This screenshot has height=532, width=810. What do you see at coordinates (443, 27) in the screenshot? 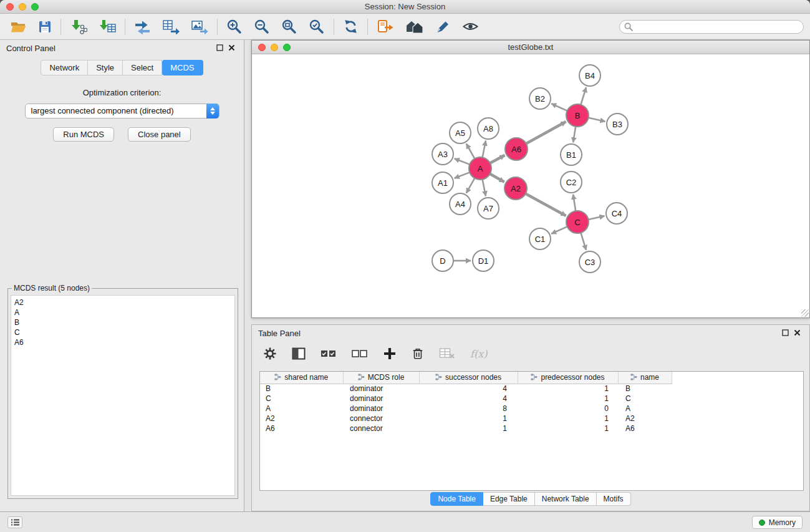
I see `annotation-pen-button` at bounding box center [443, 27].